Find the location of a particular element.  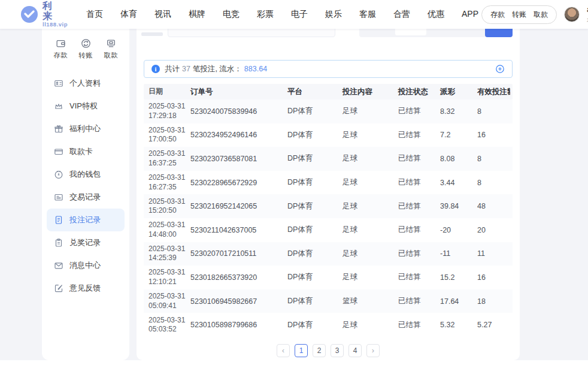

order-number: 5230105898799686 is located at coordinates (234, 325).